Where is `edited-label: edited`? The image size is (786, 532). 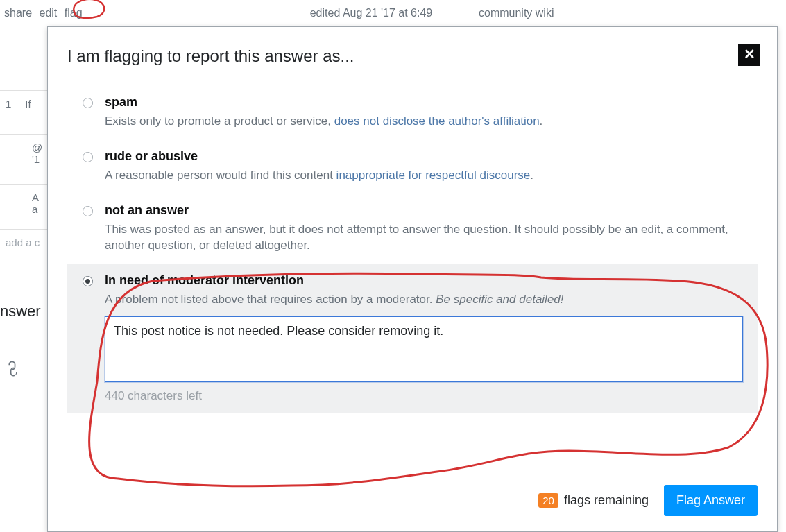 edited-label: edited is located at coordinates (325, 12).